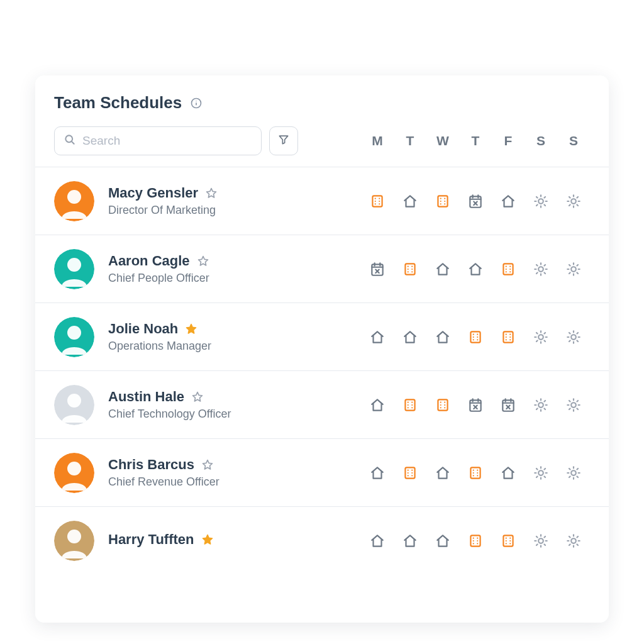  I want to click on calendar-off-icon, so click(475, 201).